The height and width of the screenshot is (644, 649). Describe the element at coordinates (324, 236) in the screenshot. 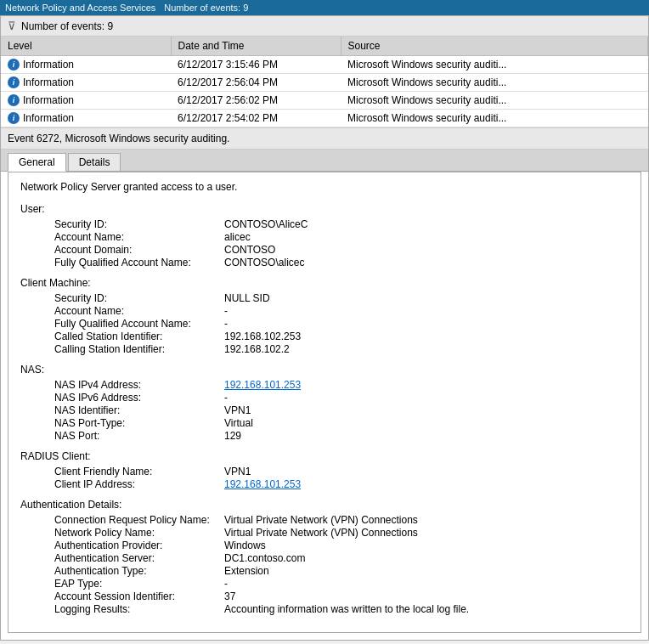

I see `detail-section: User:Security ID:CONTOSO\AliceCAccount N…` at that location.